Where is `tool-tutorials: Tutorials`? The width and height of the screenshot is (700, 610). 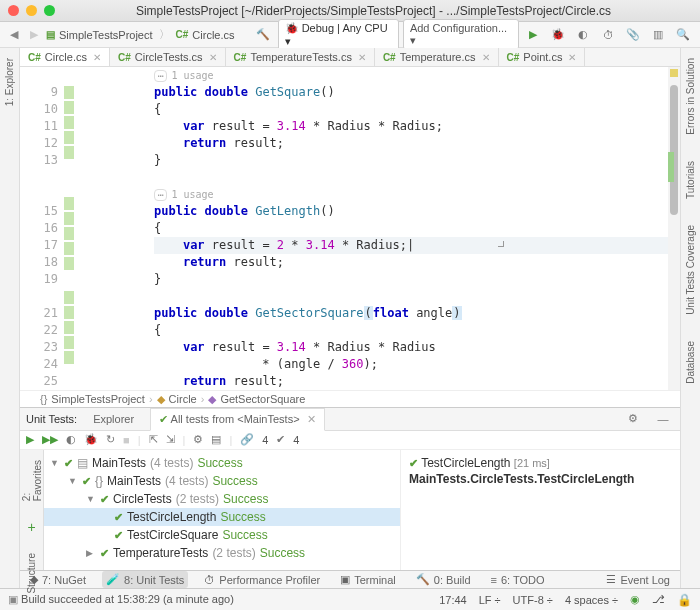 tool-tutorials: Tutorials is located at coordinates (690, 180).